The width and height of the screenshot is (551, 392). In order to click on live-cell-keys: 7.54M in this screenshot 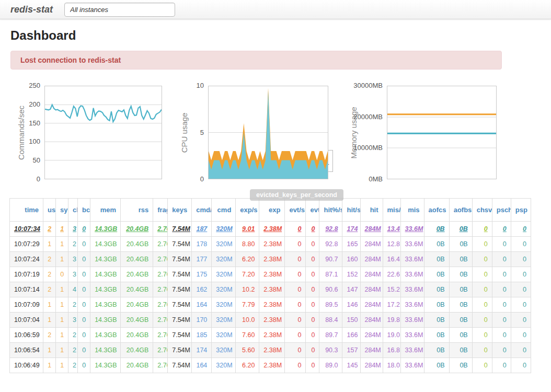, I will do `click(180, 229)`.